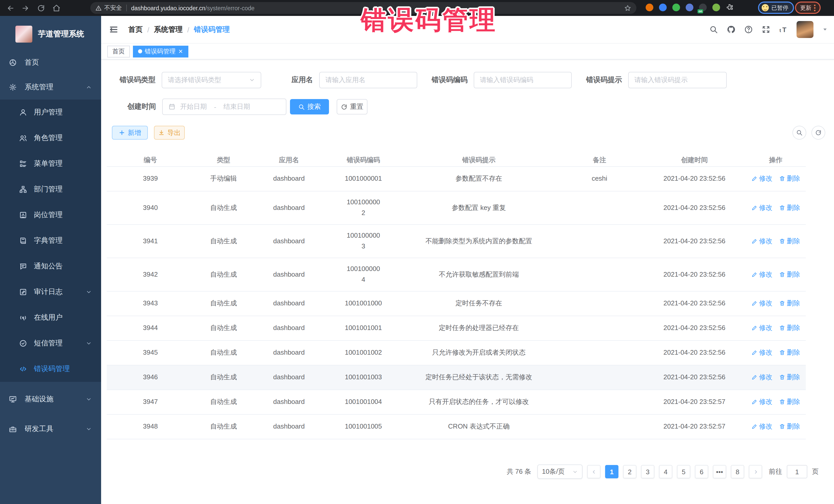 The height and width of the screenshot is (504, 834). I want to click on cell-code: 100100000 3, so click(364, 241).